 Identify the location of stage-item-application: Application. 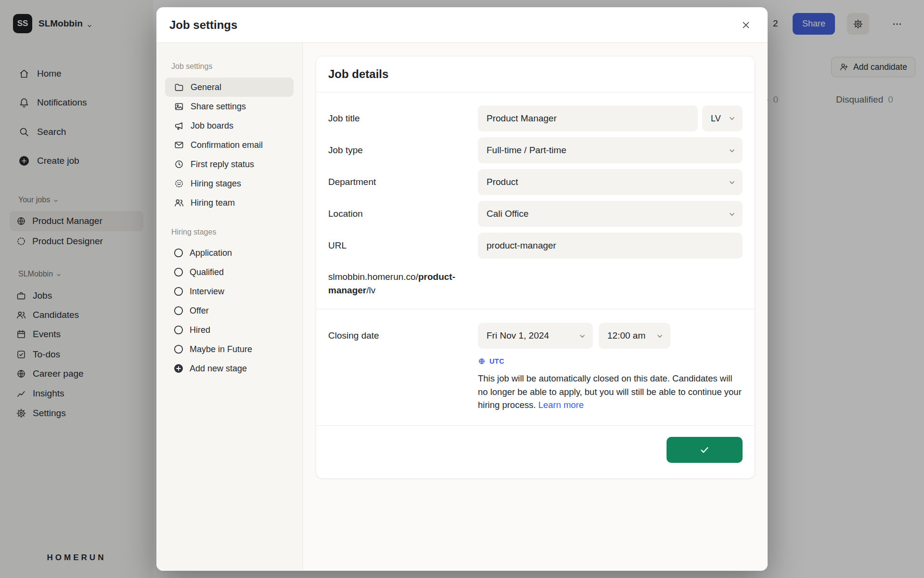
(229, 253).